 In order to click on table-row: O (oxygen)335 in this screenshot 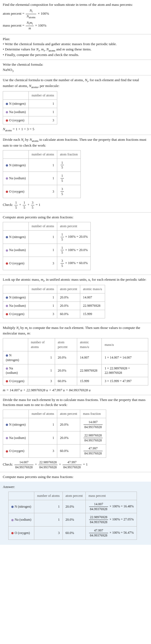, I will do `click(42, 191)`.